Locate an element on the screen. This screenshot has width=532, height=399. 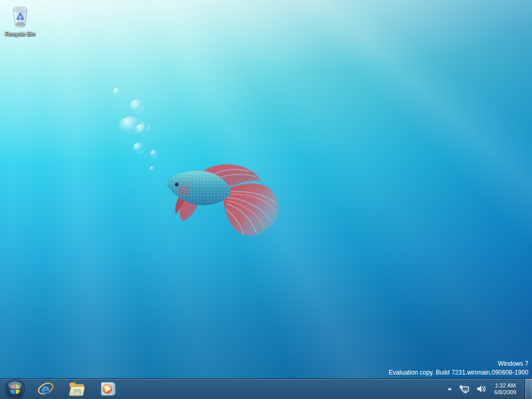
svg-text: e is located at coordinates (46, 389).